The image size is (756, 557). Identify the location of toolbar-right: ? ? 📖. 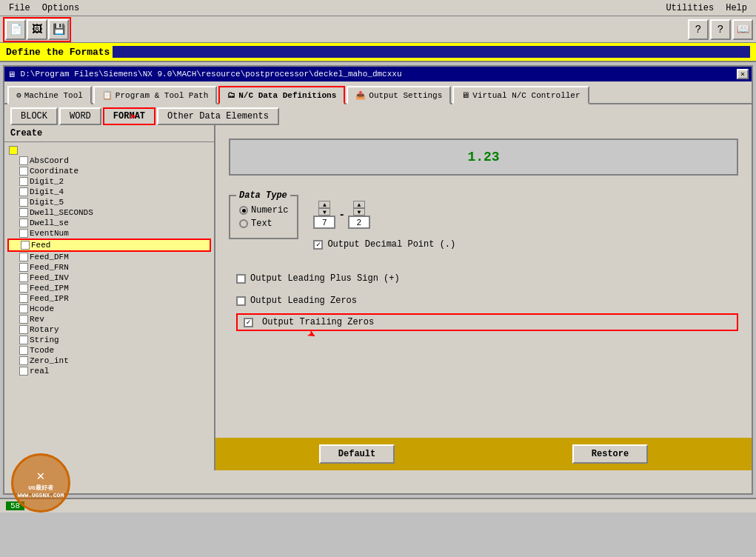
(720, 30).